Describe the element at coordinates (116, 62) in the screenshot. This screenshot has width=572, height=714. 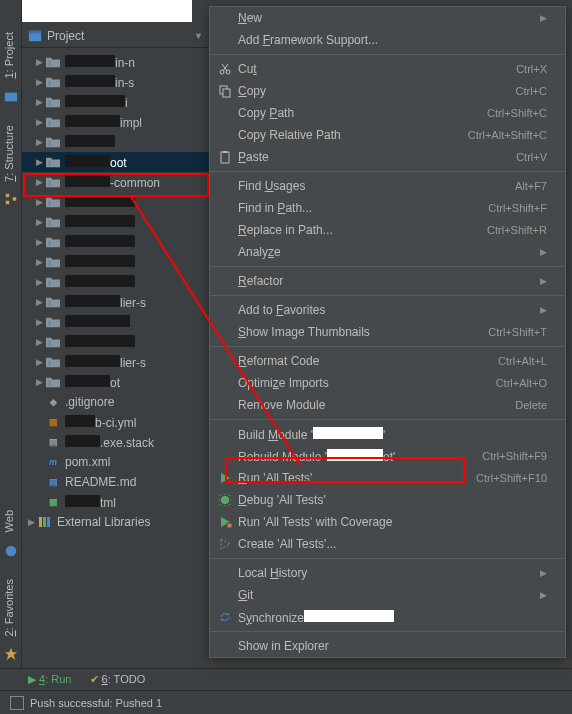
I see `module-folder-node: ▶in-n` at that location.